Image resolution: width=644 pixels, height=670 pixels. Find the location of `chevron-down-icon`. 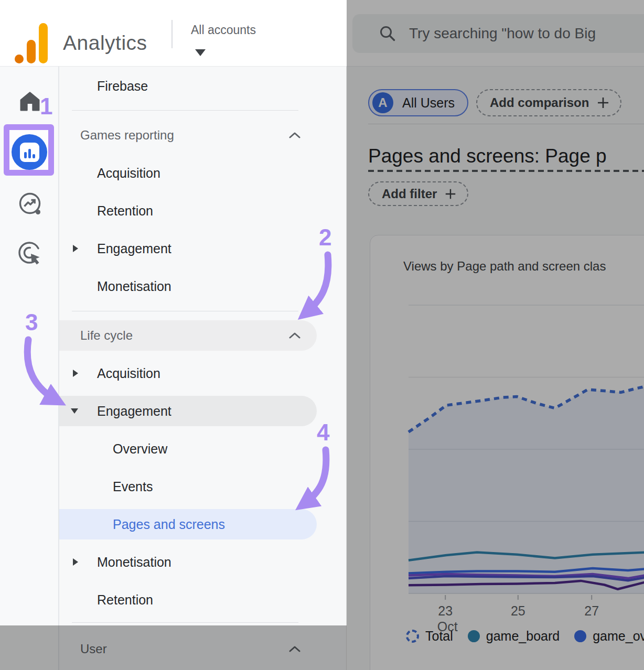

chevron-down-icon is located at coordinates (200, 52).